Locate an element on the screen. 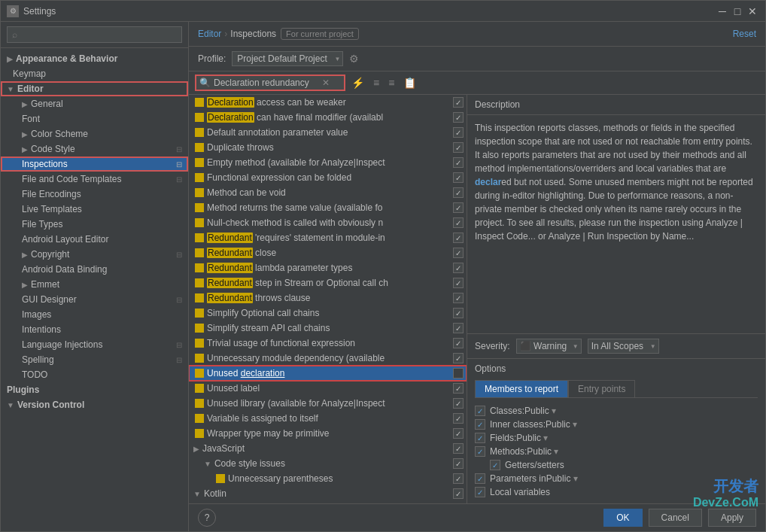 This screenshot has width=766, height=532. insp-item-unnecessary-parens: Unnecessary parentheses is located at coordinates (328, 479).